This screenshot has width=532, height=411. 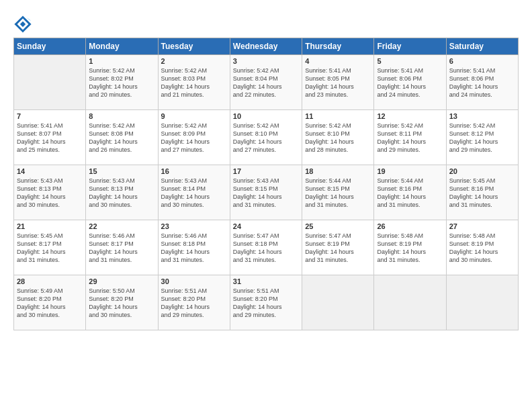 What do you see at coordinates (338, 61) in the screenshot?
I see `day-number: 4` at bounding box center [338, 61].